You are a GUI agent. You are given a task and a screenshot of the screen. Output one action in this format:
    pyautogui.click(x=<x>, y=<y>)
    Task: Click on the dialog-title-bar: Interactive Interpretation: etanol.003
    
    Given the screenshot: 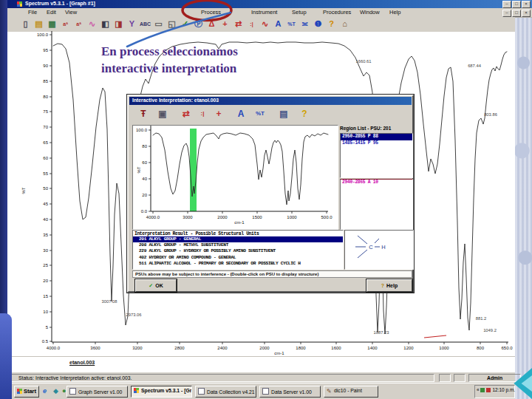 What is the action you would take?
    pyautogui.click(x=270, y=100)
    